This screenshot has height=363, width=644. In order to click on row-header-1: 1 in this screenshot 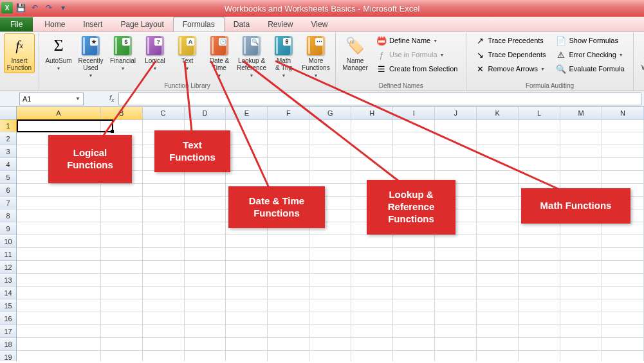, I will do `click(8, 126)`.